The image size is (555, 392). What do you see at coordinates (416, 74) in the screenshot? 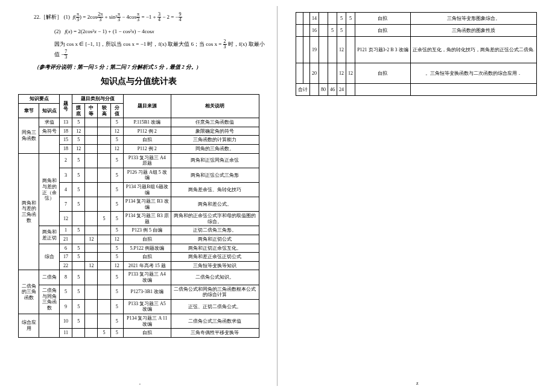
I see `table-row: 201212自拟。三角恒等变换函数与二次函数的综合应用．` at bounding box center [416, 74].